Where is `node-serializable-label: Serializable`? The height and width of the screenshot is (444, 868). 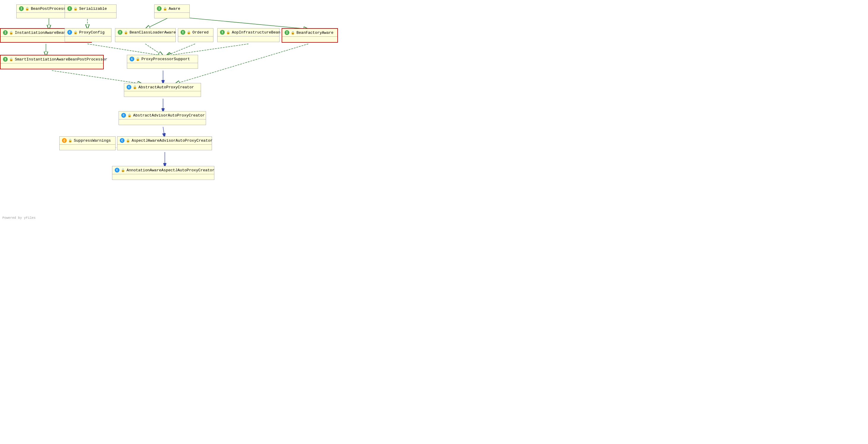
node-serializable-label: Serializable is located at coordinates (93, 9).